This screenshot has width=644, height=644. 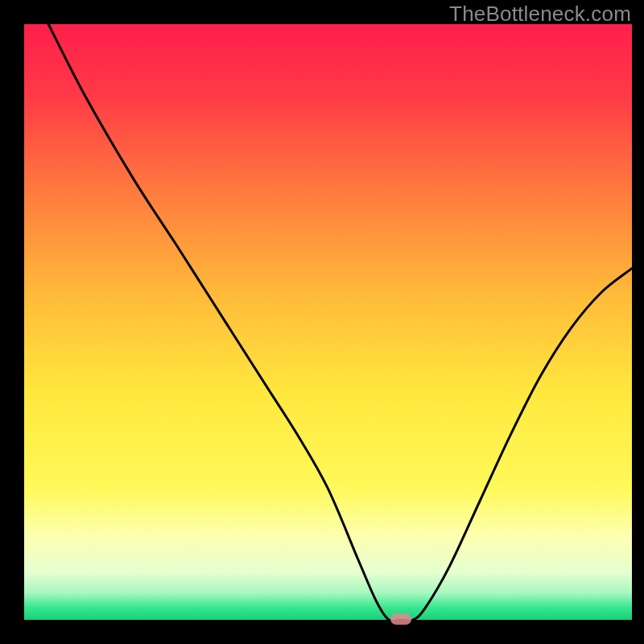 What do you see at coordinates (540, 14) in the screenshot?
I see `watermark-text: TheBottleneck.com` at bounding box center [540, 14].